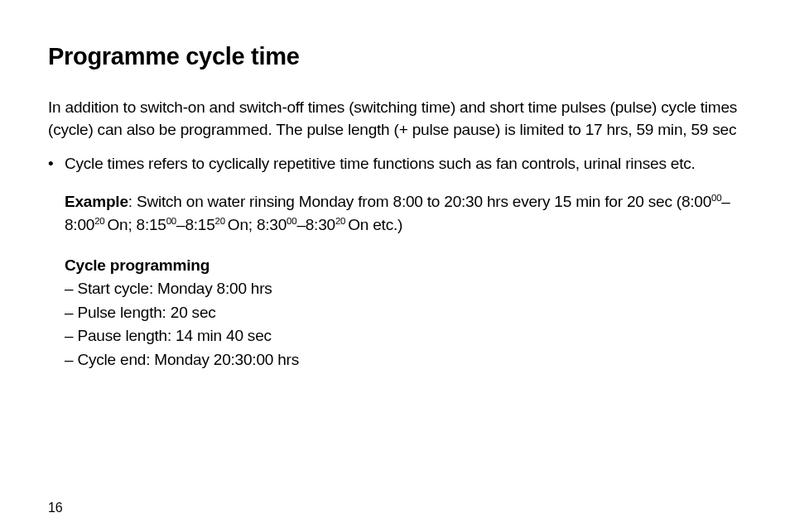  I want to click on example-text-1: : Switch on water rinsing Monday from 8:…, so click(420, 202).